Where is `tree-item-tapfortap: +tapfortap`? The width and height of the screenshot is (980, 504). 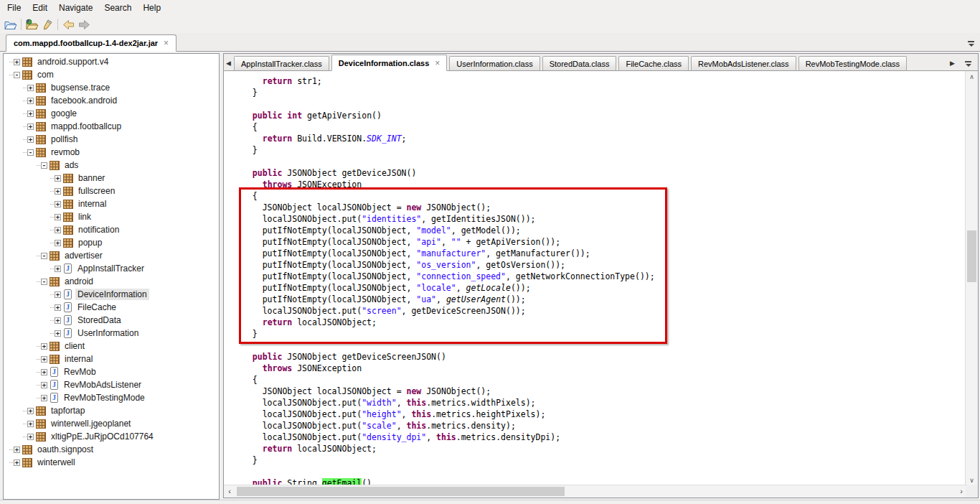
tree-item-tapfortap: +tapfortap is located at coordinates (111, 411).